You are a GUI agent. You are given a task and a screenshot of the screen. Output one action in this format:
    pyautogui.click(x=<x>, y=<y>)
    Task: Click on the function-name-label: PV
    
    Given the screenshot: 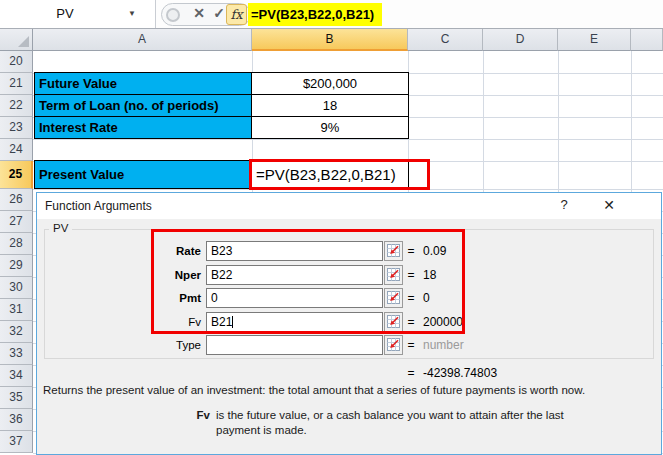 What is the action you would take?
    pyautogui.click(x=60, y=228)
    